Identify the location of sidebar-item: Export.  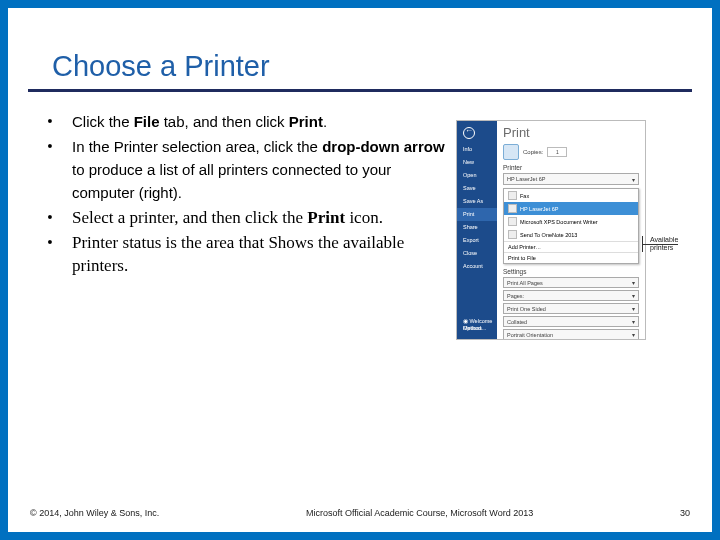
(477, 240).